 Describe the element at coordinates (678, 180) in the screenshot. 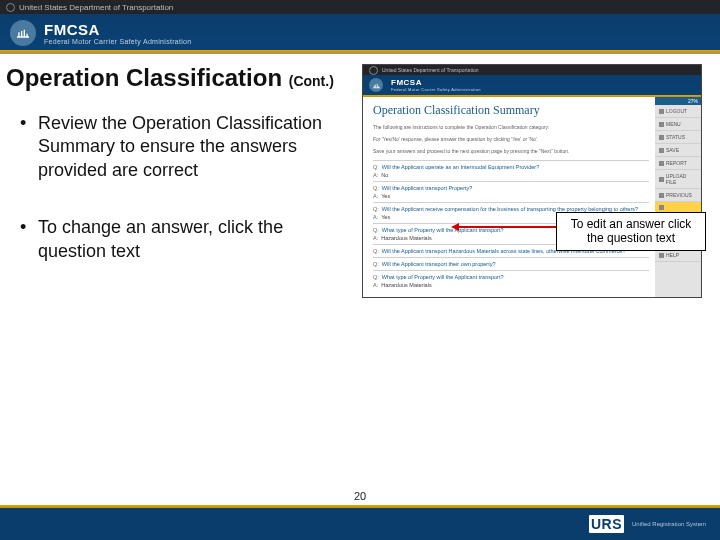

I see `sidebar-item: UPLOAD FILE` at that location.